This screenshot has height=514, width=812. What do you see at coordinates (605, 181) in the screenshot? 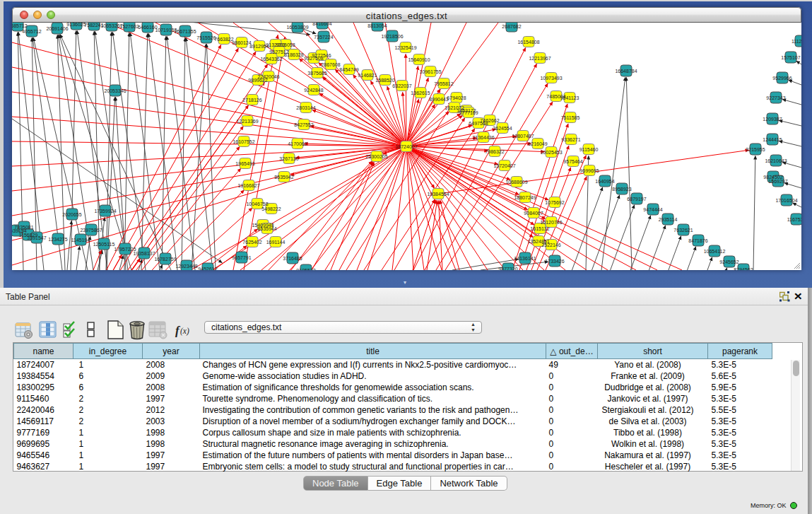
I see `svg-text: 1640954` at bounding box center [605, 181].